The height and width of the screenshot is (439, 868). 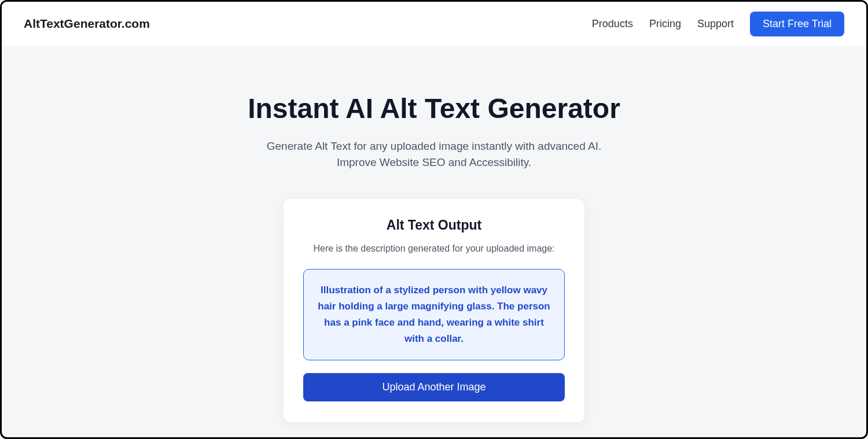 What do you see at coordinates (87, 24) in the screenshot?
I see `logo: AltTextGenerator.com` at bounding box center [87, 24].